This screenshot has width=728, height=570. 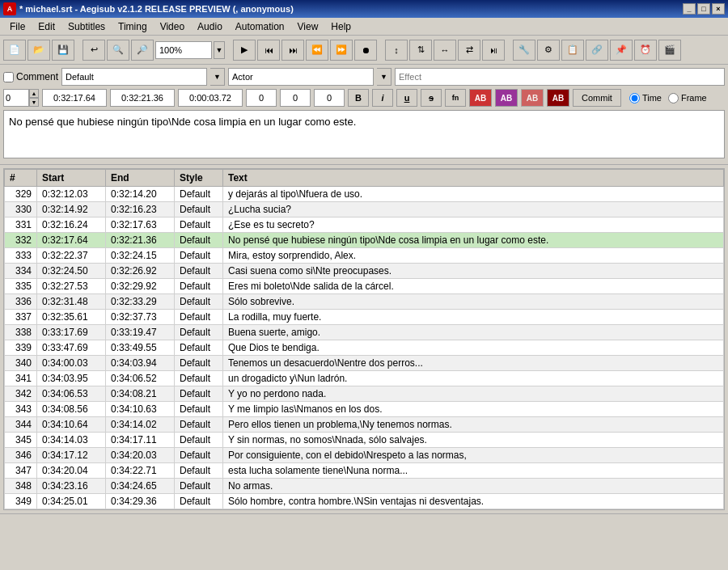 What do you see at coordinates (317, 50) in the screenshot?
I see `video-btn4: ⏪` at bounding box center [317, 50].